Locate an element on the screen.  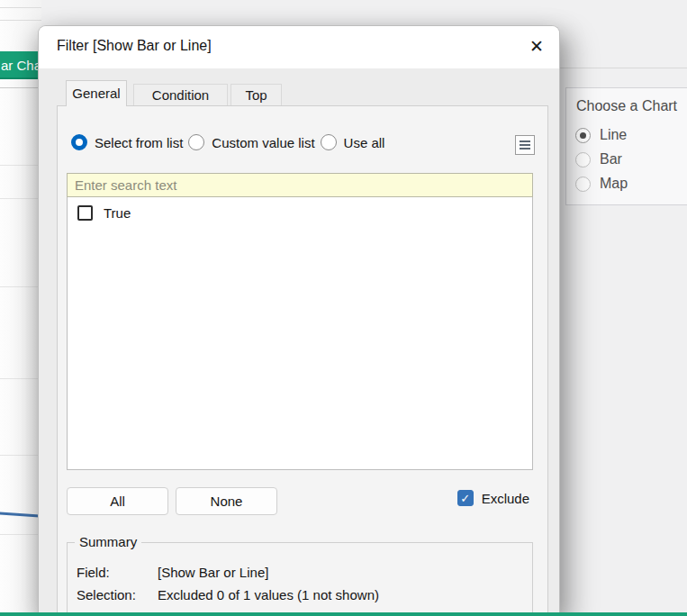
close-icon: ✕ is located at coordinates (537, 47).